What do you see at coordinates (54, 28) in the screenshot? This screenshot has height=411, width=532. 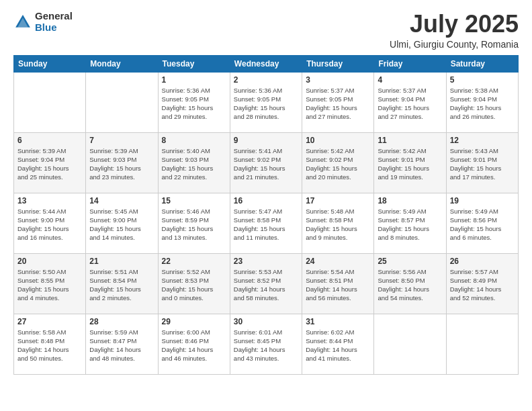 I see `logo-blue-text: Blue` at bounding box center [54, 28].